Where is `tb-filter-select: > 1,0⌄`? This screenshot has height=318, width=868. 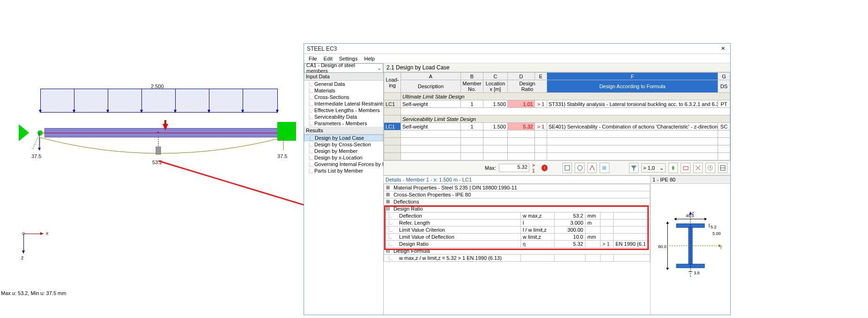
tb-filter-select: > 1,0⌄ is located at coordinates (653, 168).